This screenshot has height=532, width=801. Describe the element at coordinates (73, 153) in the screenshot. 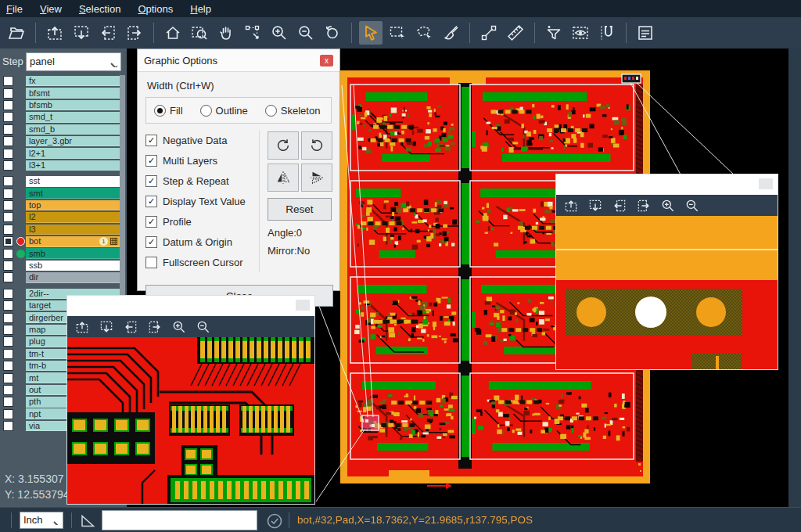

I see `layer-name-bar: l2+1` at that location.